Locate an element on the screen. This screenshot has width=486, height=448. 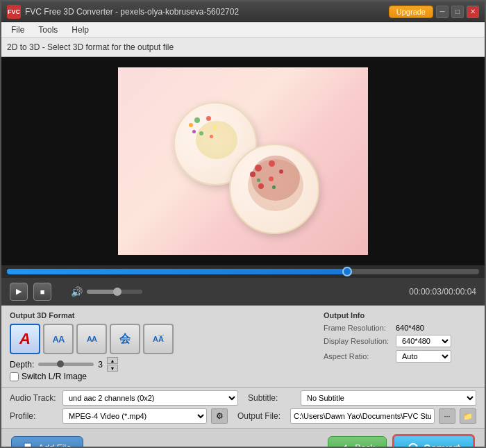
profile-row: Profile: MPEG-4 Video (*.mp4) ⚙ Output F… is located at coordinates (243, 416).